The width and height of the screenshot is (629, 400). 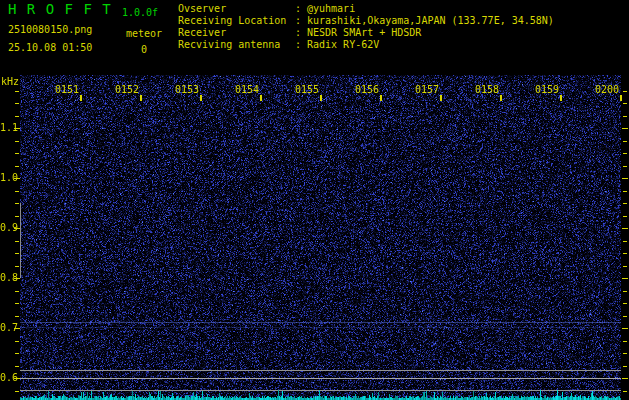 I want to click on y-axis-label: 1.1, so click(x=6, y=128).